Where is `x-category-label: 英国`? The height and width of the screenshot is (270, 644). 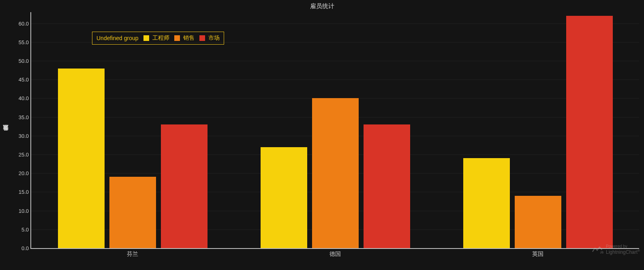 x-category-label: 英国 is located at coordinates (538, 254).